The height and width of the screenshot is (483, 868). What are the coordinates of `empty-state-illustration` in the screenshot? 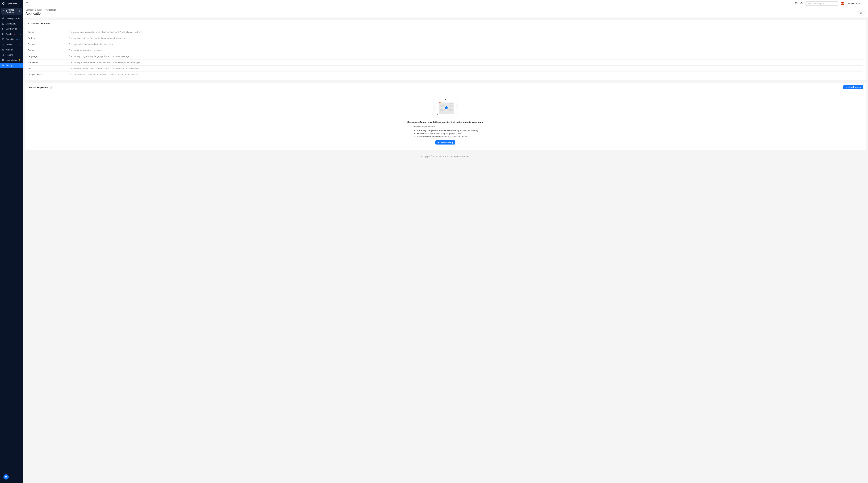 It's located at (445, 107).